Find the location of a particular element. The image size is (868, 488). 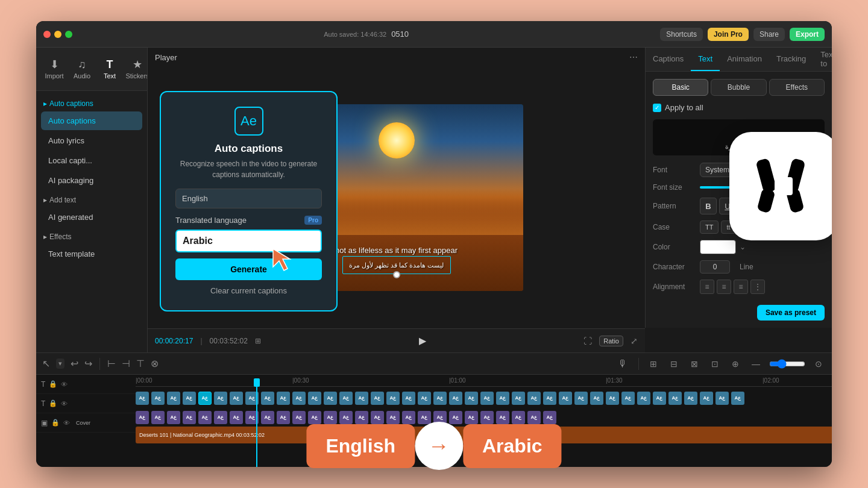

tl-icon3: ⊠ is located at coordinates (694, 364).